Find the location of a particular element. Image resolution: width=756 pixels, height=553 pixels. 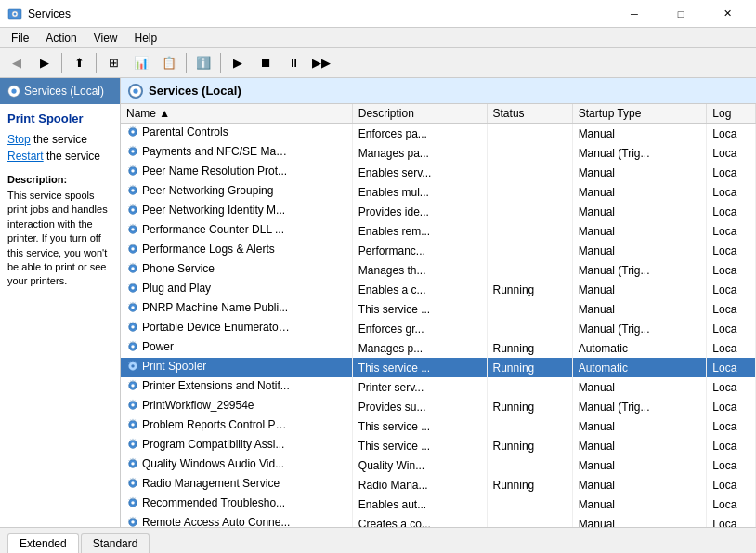

col-startup-type: Startup Type is located at coordinates (639, 113).